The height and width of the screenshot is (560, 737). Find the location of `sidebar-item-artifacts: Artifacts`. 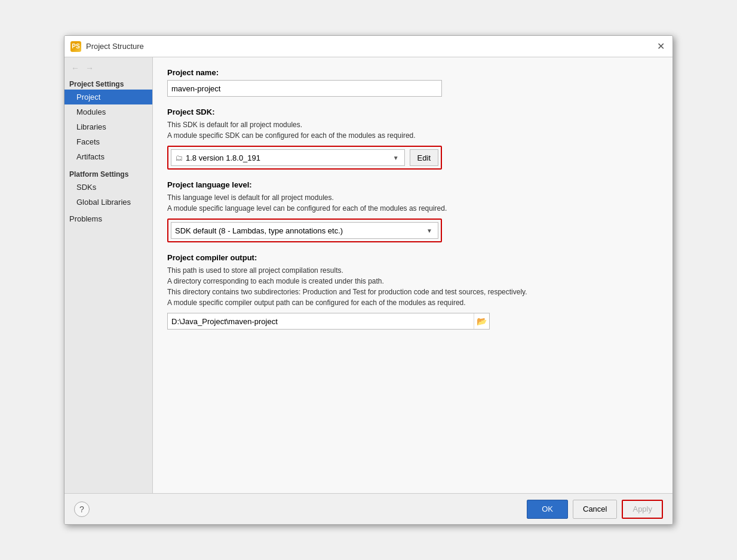

sidebar-item-artifacts: Artifacts is located at coordinates (109, 156).